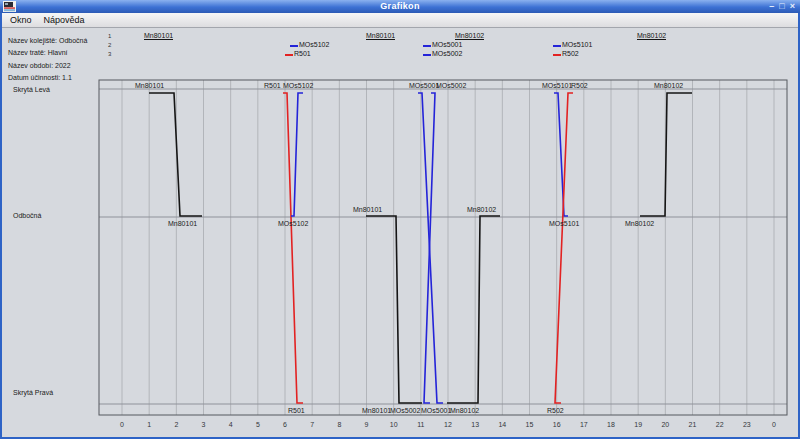  What do you see at coordinates (298, 54) in the screenshot?
I see `legend-train-R501: R501` at bounding box center [298, 54].